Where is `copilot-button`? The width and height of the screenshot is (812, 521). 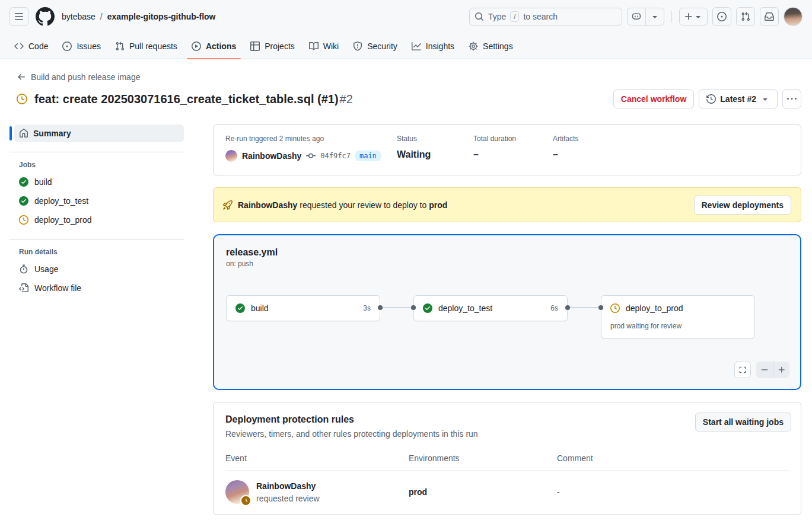
copilot-button is located at coordinates (636, 17).